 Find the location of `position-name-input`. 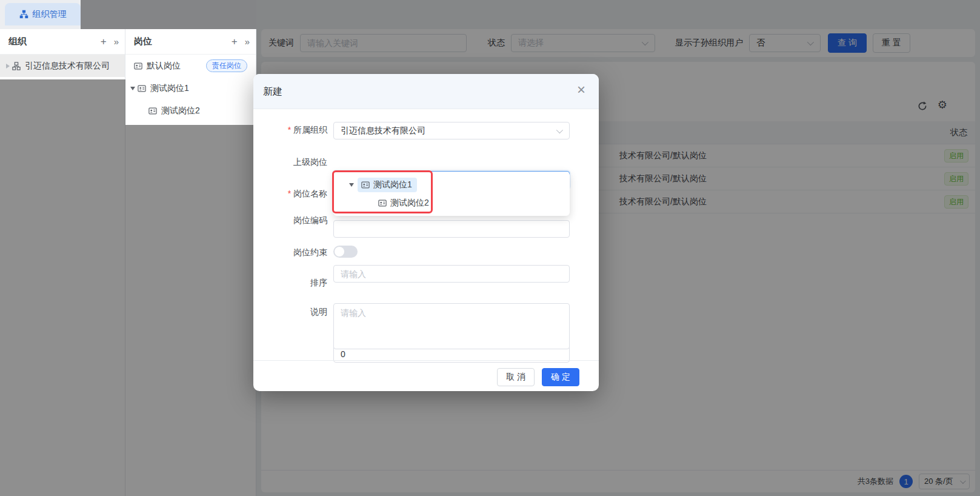

position-name-input is located at coordinates (452, 229).